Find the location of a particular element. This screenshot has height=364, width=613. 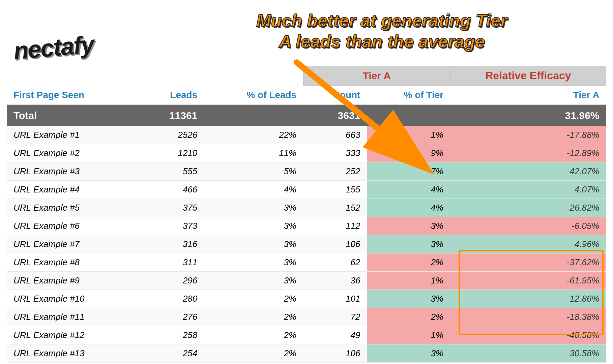

cell-page: URL Example #2 is located at coordinates (73, 153).